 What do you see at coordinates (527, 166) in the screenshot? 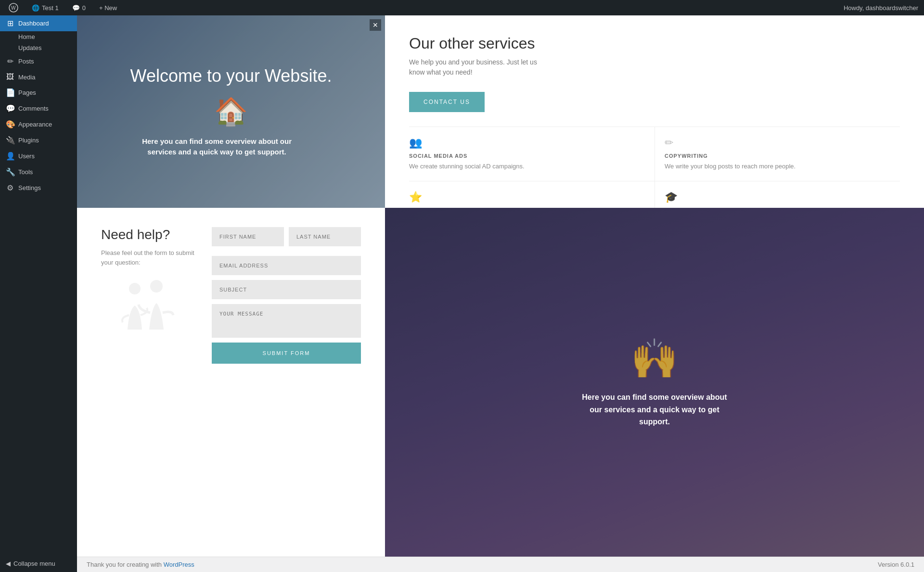
I see `service-desc-social: We create stunning social AD campaigns.` at bounding box center [527, 166].